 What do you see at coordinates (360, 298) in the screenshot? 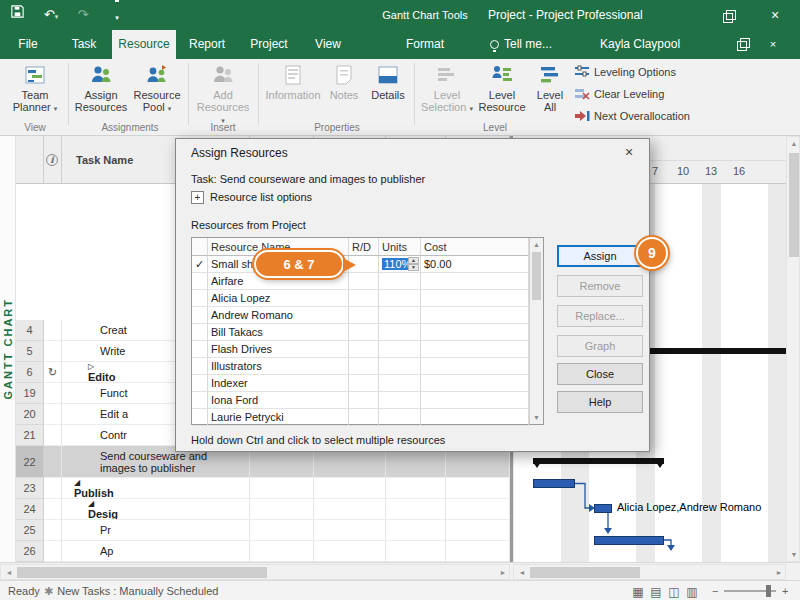
I see `resource-row: Alicia Lopez` at bounding box center [360, 298].